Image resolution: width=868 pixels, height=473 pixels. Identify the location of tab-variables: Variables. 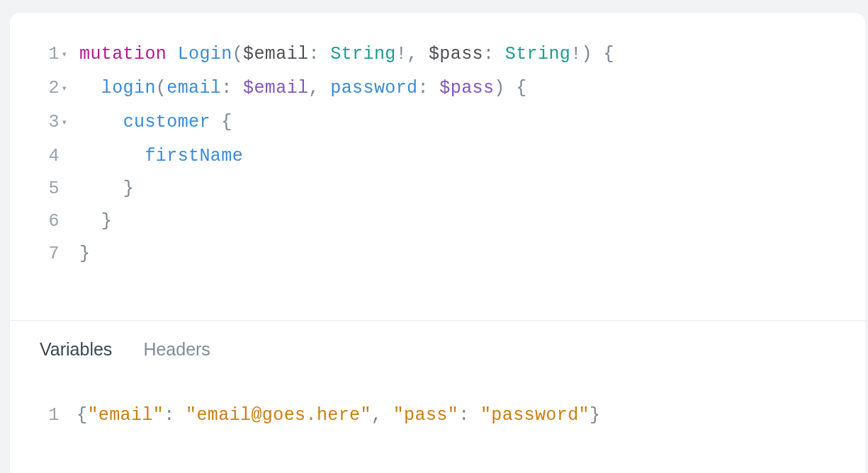
(76, 350).